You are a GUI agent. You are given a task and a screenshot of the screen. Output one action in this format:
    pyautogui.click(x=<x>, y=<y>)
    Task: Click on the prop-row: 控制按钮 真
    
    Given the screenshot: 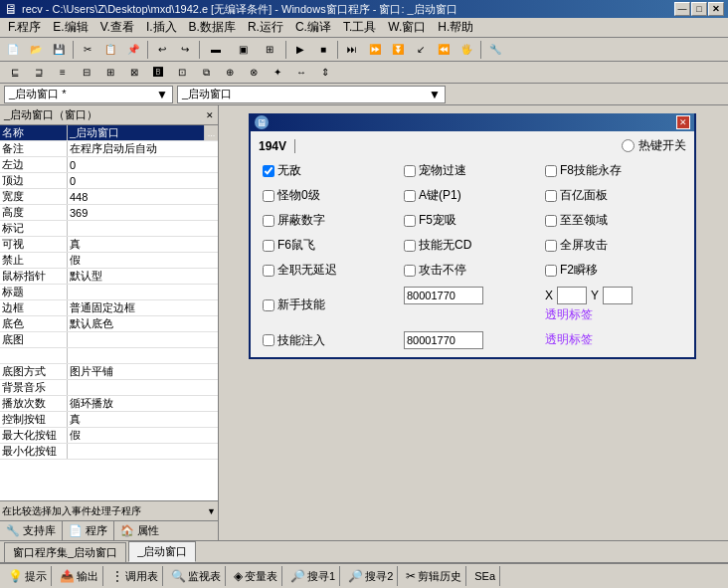 What is the action you would take?
    pyautogui.click(x=109, y=420)
    